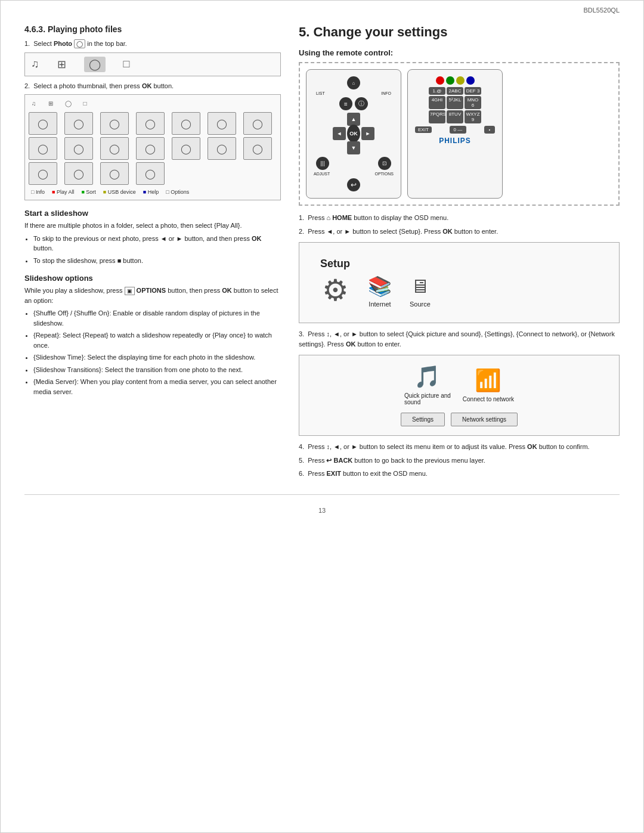  Describe the element at coordinates (455, 141) in the screenshot. I see `philips-logo: PHILIPS` at that location.